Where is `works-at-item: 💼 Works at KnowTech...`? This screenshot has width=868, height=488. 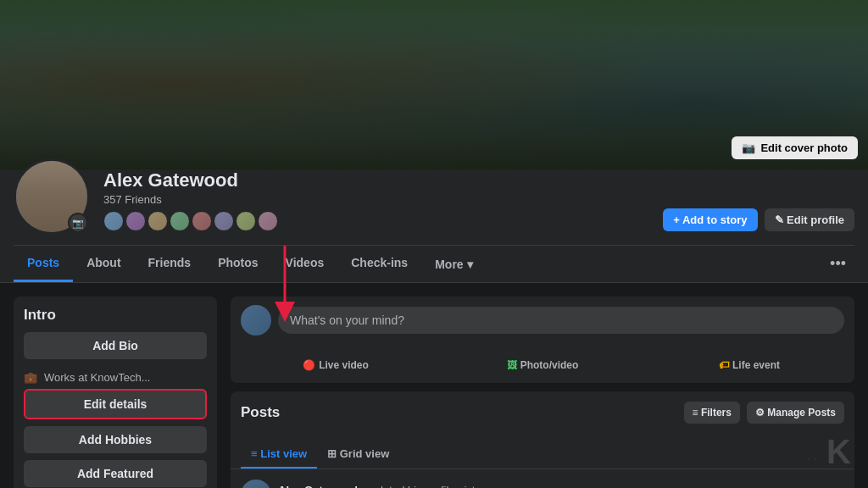 works-at-item: 💼 Works at KnowTech... is located at coordinates (115, 378).